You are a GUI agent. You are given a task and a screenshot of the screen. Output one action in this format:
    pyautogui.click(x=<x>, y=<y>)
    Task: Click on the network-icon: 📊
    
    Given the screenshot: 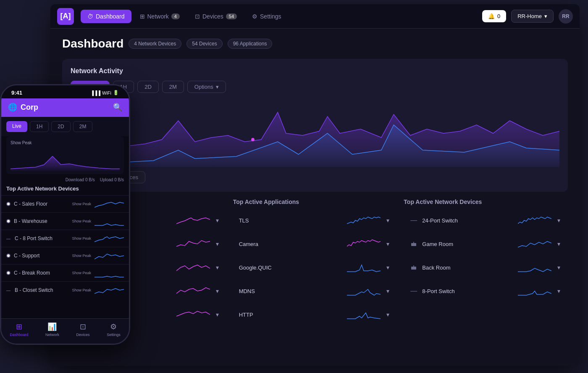 What is the action you would take?
    pyautogui.click(x=52, y=327)
    